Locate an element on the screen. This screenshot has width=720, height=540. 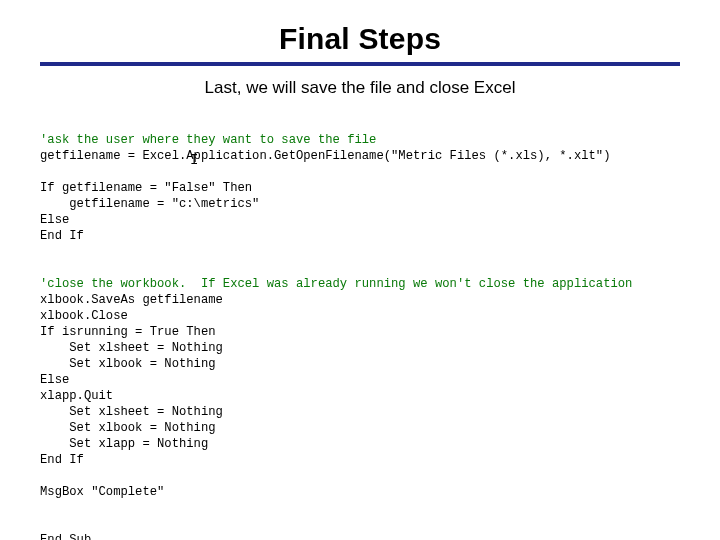
code-line: End Sub is located at coordinates (66, 536).